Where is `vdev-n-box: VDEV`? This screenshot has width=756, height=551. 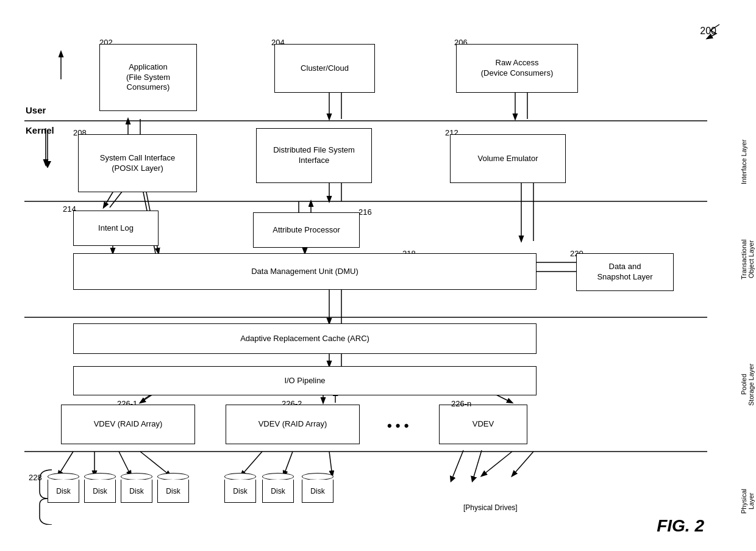 vdev-n-box: VDEV is located at coordinates (483, 425).